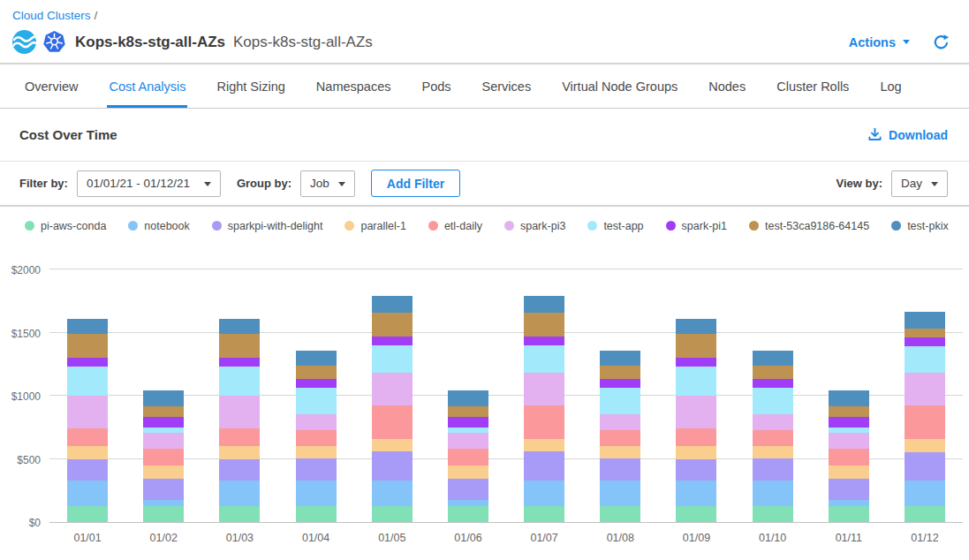 This screenshot has width=969, height=560. I want to click on stacked-bar-01/05, so click(392, 409).